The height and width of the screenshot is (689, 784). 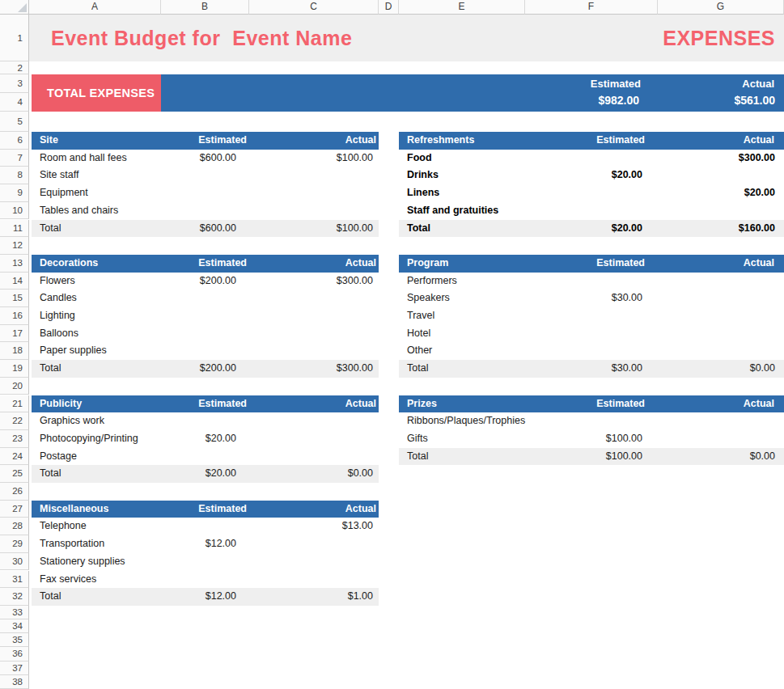 I want to click on cell-label: Staff and gratuities, so click(x=453, y=211).